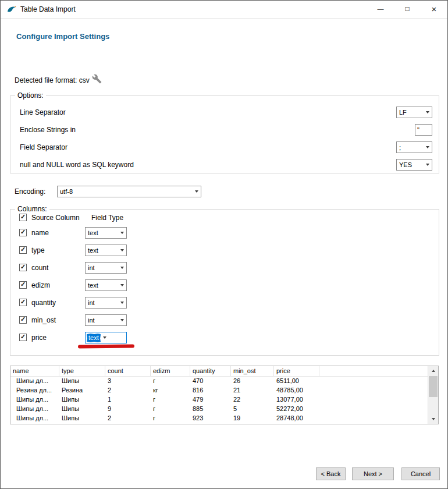  Describe the element at coordinates (253, 371) in the screenshot. I see `preview-col-header: min_ost` at that location.